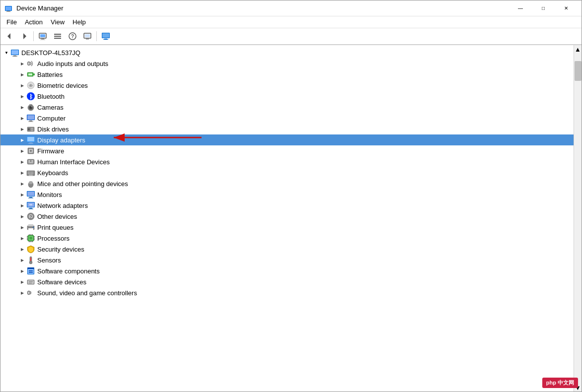 The height and width of the screenshot is (392, 582). Describe the element at coordinates (52, 118) in the screenshot. I see `computer-label: Computer` at that location.